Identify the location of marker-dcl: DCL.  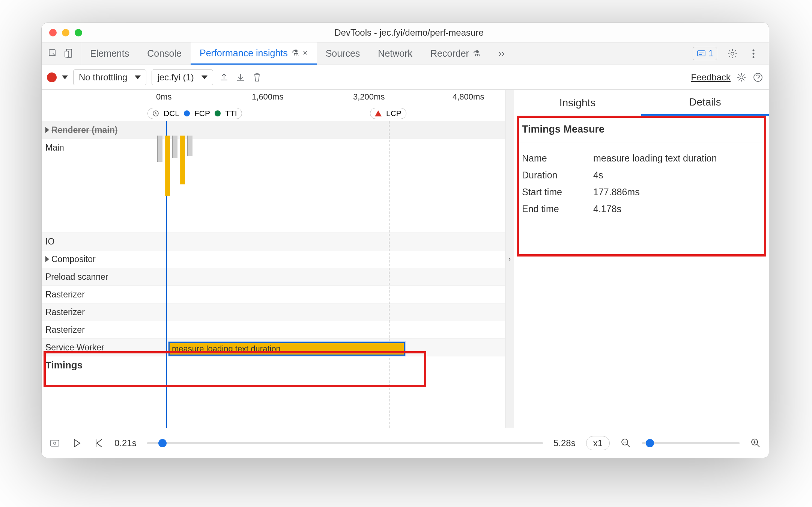
(171, 113).